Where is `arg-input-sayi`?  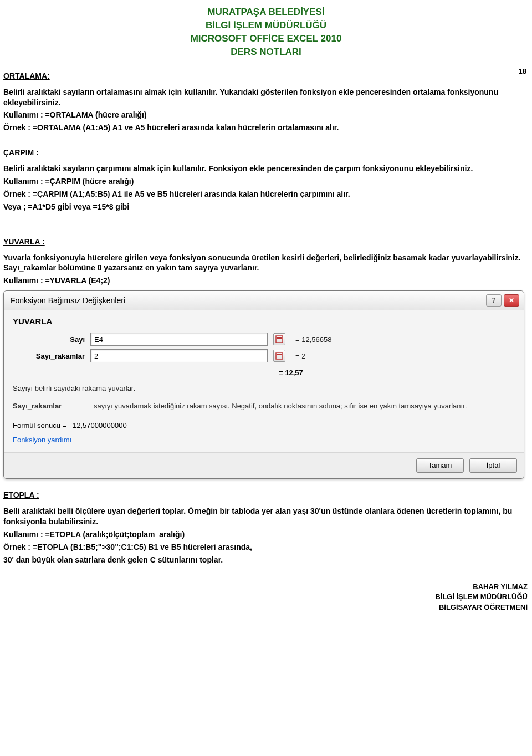 arg-input-sayi is located at coordinates (179, 339).